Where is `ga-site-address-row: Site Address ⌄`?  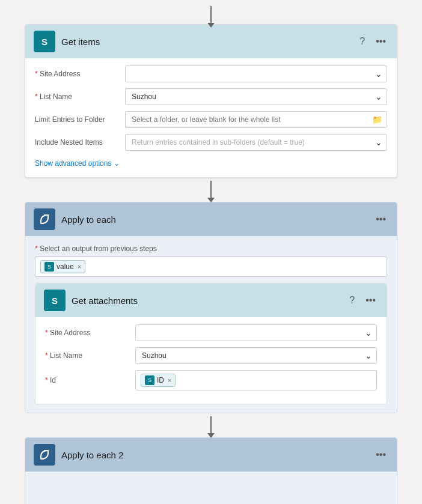 ga-site-address-row: Site Address ⌄ is located at coordinates (211, 333).